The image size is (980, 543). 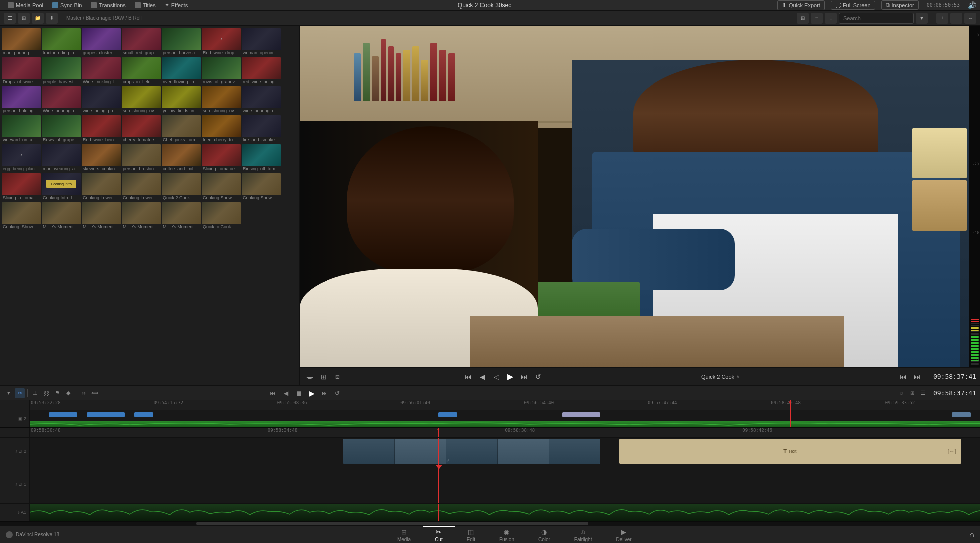 What do you see at coordinates (141, 42) in the screenshot?
I see `list-item: small_red_grape_c...` at bounding box center [141, 42].